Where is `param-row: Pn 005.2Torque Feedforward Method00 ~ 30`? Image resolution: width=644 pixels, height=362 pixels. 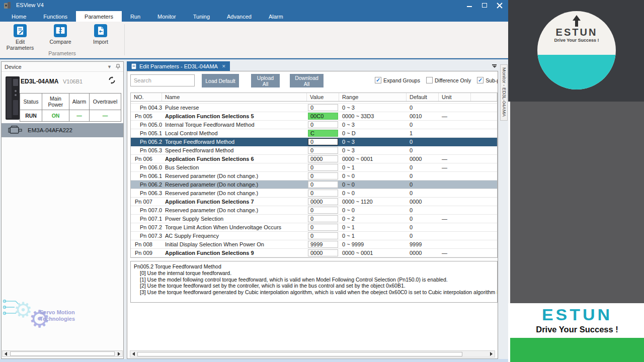
param-row: Pn 005.2Torque Feedforward Method00 ~ 30 is located at coordinates (314, 142).